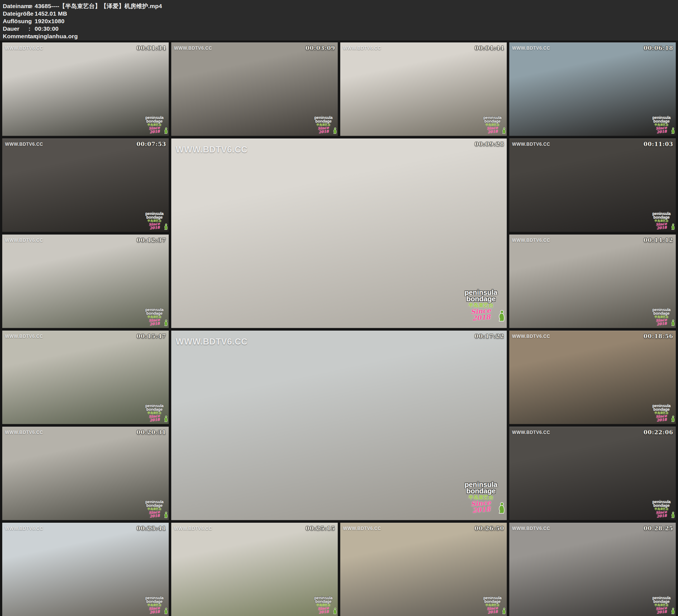 This screenshot has height=616, width=678. What do you see at coordinates (593, 185) in the screenshot?
I see `video-thumbnail-7: WWW.BDTV6.CC 00:11:03 peninsula bondage …` at bounding box center [593, 185].